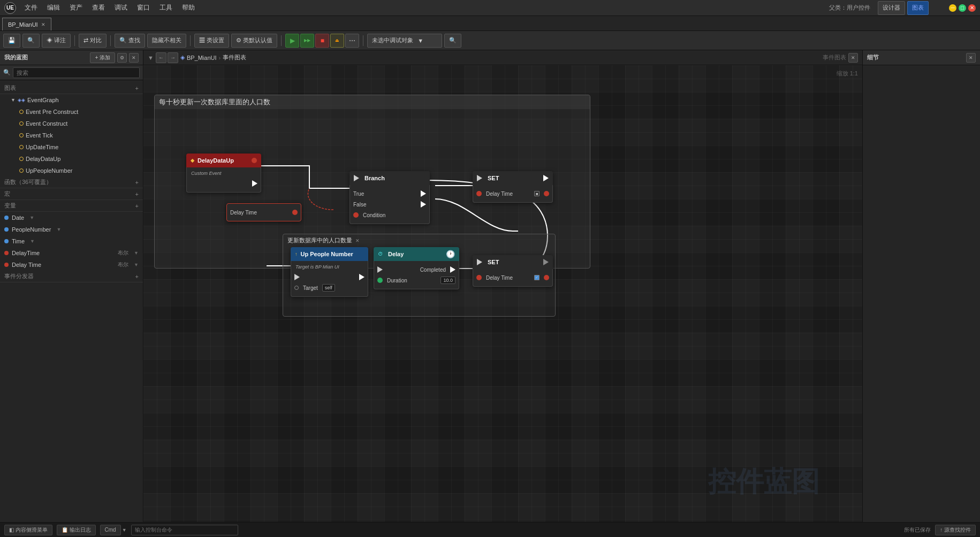 The height and width of the screenshot is (537, 980). What do you see at coordinates (72, 253) in the screenshot?
I see `var-delay-time1: DelayTime 布尔 ▼` at bounding box center [72, 253].